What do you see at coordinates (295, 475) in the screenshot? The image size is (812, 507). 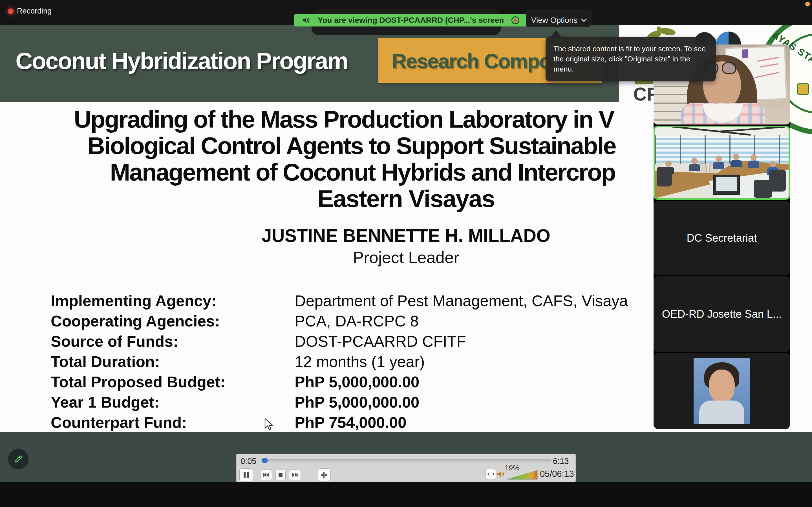 I see `skip-to-end-button` at bounding box center [295, 475].